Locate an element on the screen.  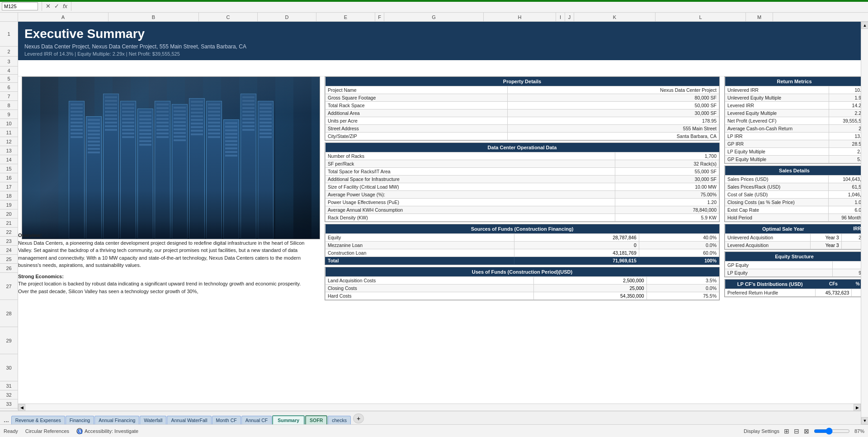
operational-header: Data Center Operational Data is located at coordinates (523, 147).